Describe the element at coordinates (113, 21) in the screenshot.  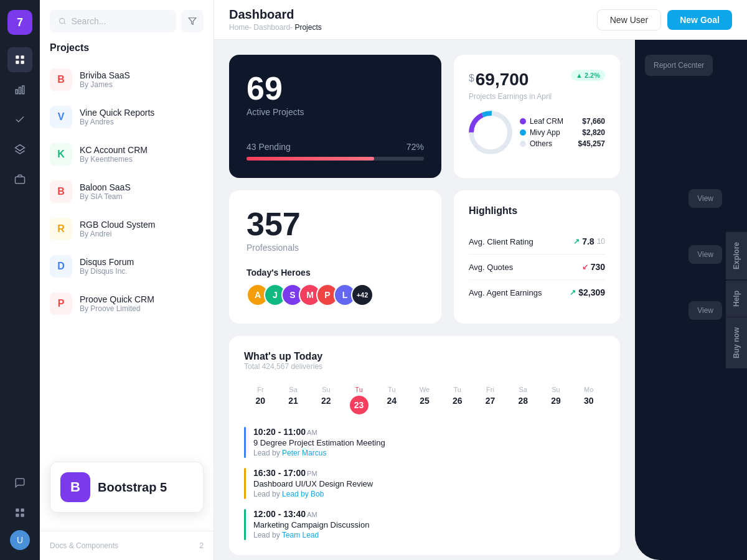
I see `search-input-wrap` at that location.